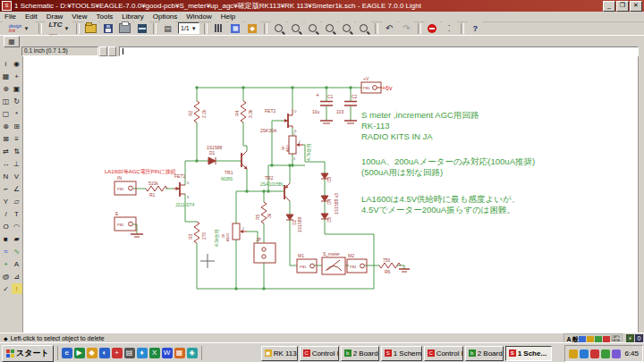  I want to click on info-tool: i, so click(6, 63).